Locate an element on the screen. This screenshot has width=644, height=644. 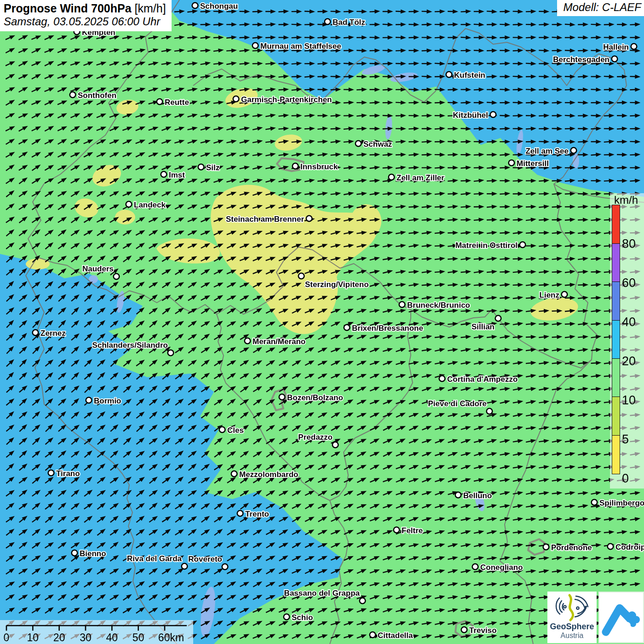
city-label: Brixen/Bressanone is located at coordinates (387, 328).